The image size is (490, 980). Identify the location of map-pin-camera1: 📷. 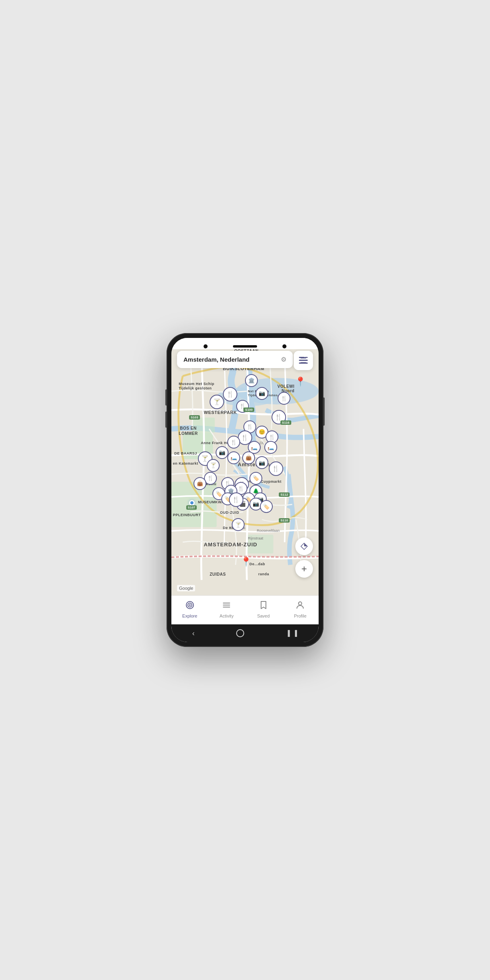
(262, 393).